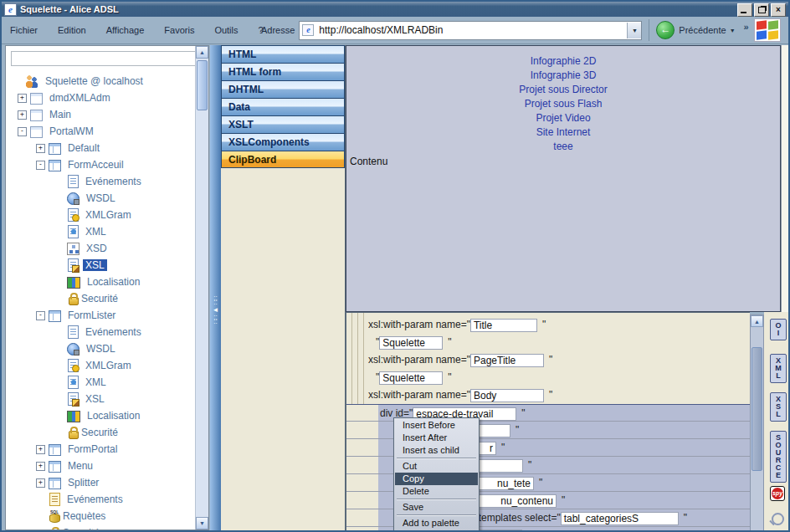 The image size is (790, 532). I want to click on tab-oi: O I, so click(778, 330).